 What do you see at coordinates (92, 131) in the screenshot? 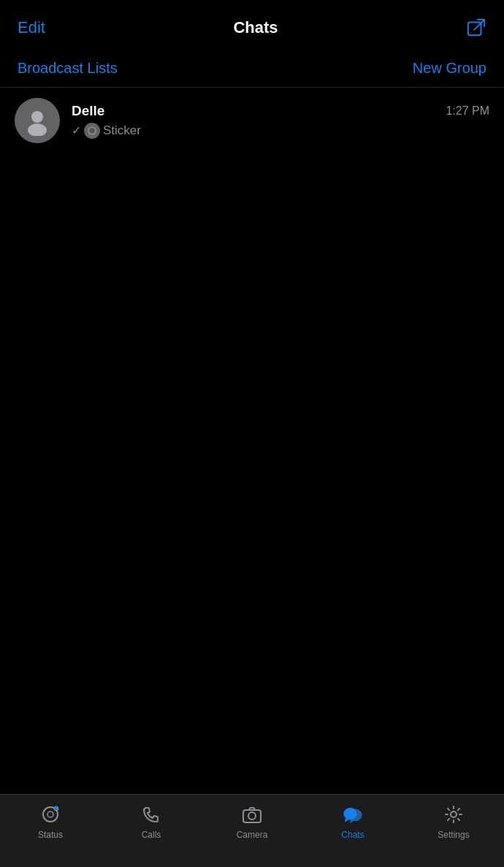
I see `sticker-icon` at bounding box center [92, 131].